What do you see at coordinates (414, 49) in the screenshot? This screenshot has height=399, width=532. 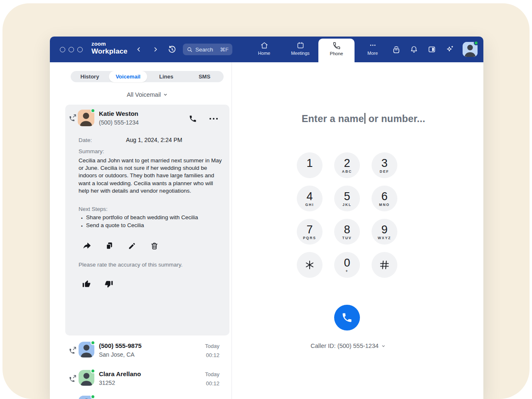 I see `bell-icon` at bounding box center [414, 49].